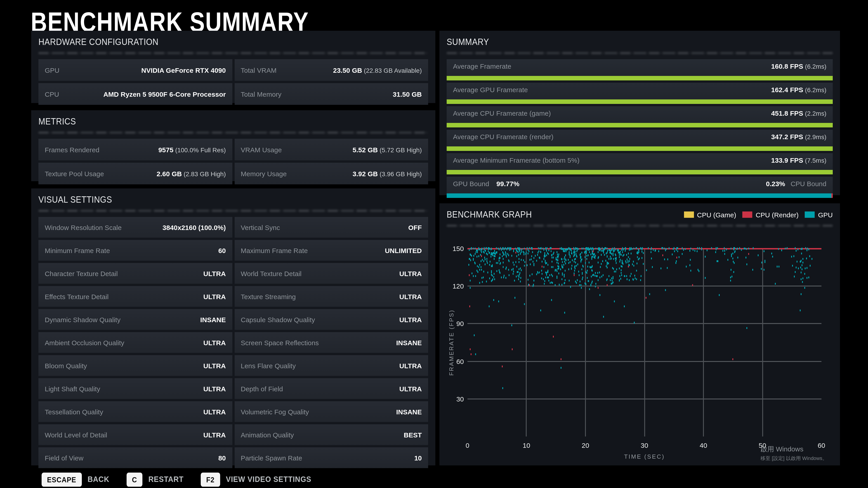 Image resolution: width=868 pixels, height=488 pixels. What do you see at coordinates (75, 480) in the screenshot?
I see `shortcut-back: ESCAPEBACK` at bounding box center [75, 480].